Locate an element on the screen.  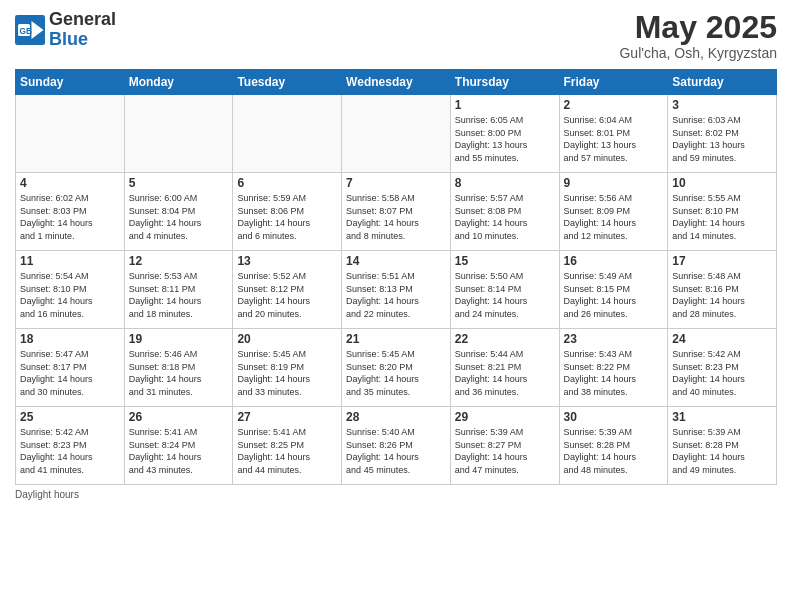
calendar-cell: 25Sunrise: 5:42 AM Sunset: 8:23 PM Dayli… is located at coordinates (70, 446).